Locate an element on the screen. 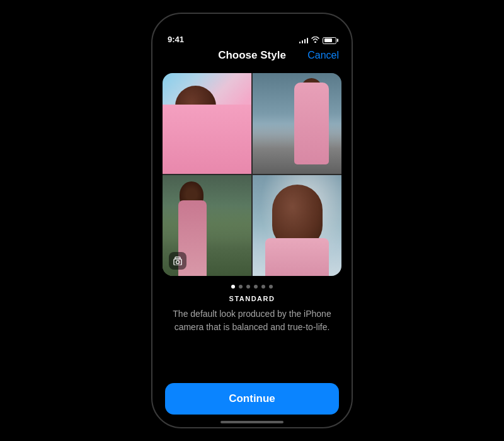 The height and width of the screenshot is (441, 504). pagination-dots is located at coordinates (252, 285).